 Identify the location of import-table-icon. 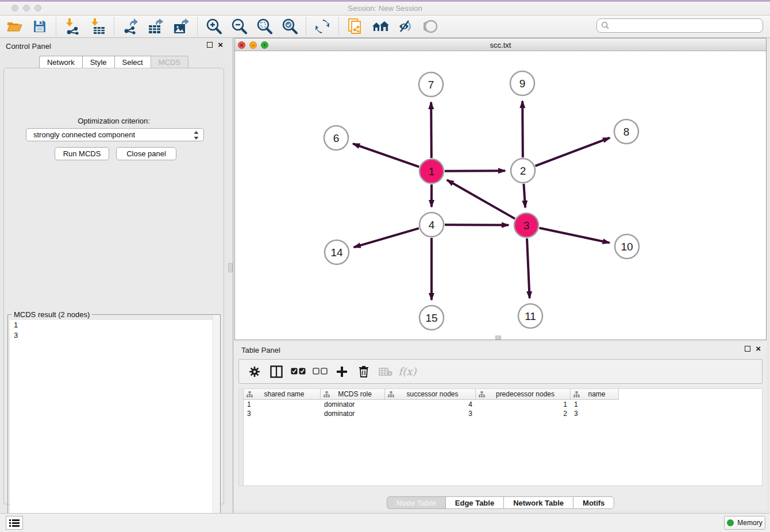
(98, 26).